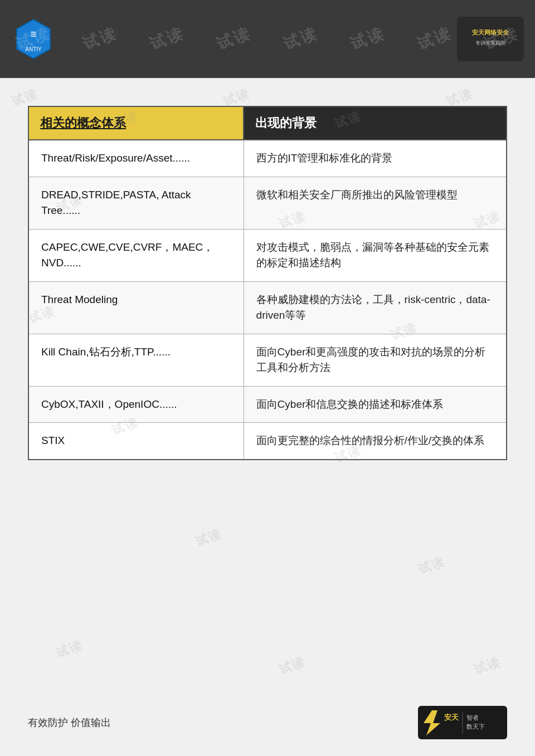  What do you see at coordinates (136, 255) in the screenshot?
I see `table-cell-left: CAPEC,CWE,CVE,CVRF，MAEC，NVD......` at bounding box center [136, 255].